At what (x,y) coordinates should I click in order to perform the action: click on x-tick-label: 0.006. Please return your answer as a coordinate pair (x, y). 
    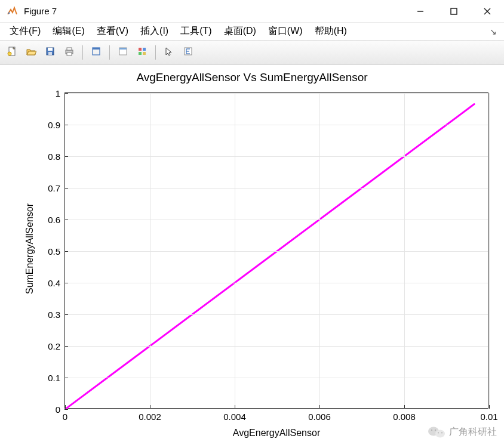
    Looking at the image, I should click on (319, 415).